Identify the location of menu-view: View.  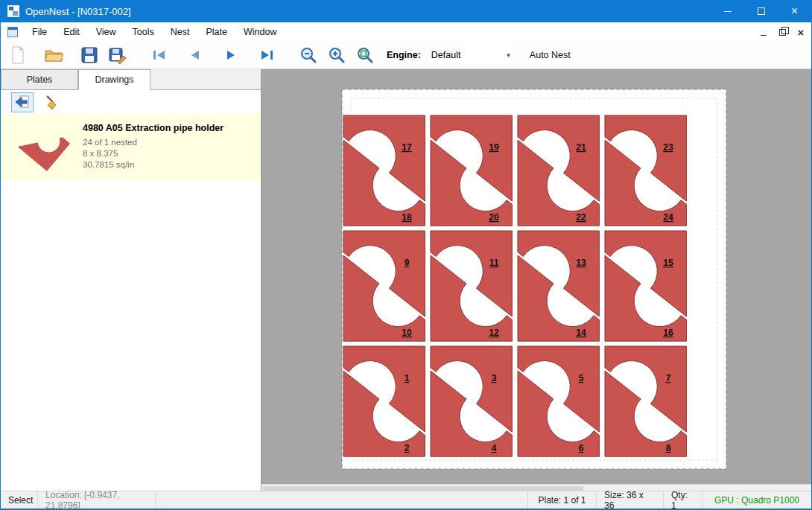
(106, 32).